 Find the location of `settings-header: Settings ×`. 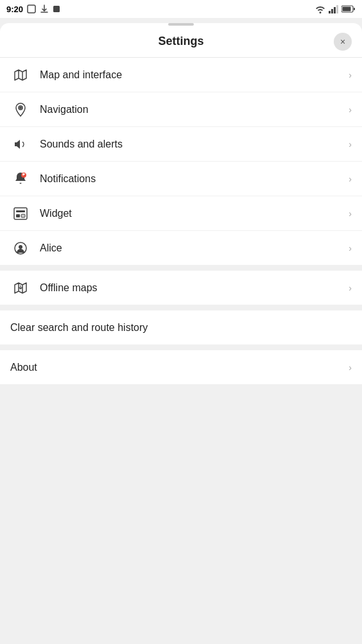

settings-header: Settings × is located at coordinates (181, 42).